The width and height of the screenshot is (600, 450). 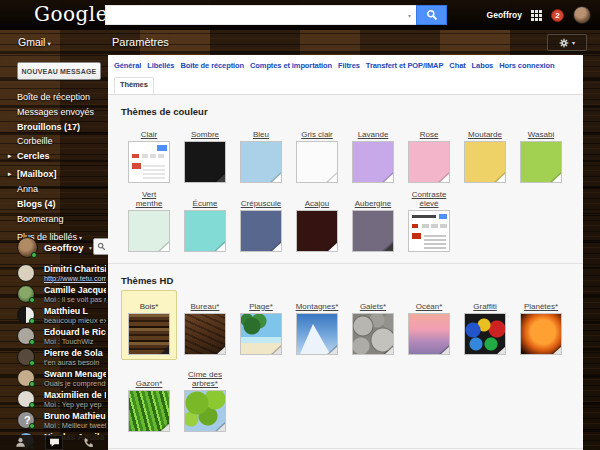 I want to click on theme-cell: Gazon*, so click(x=149, y=402).